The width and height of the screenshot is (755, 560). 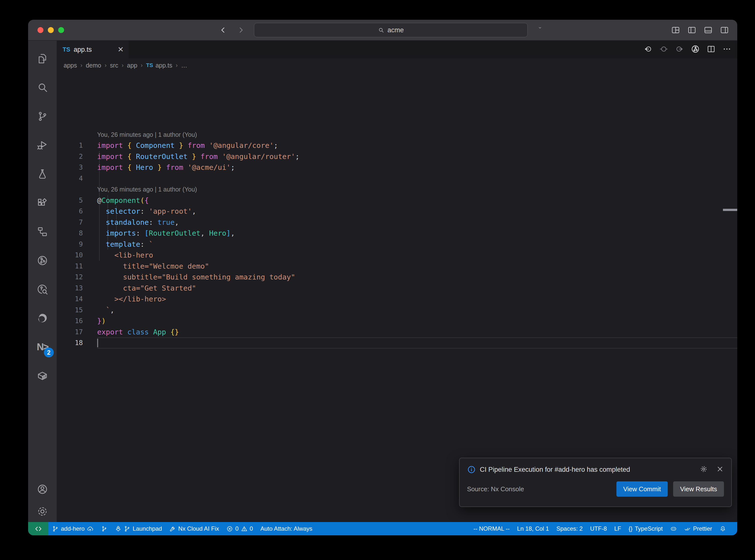 What do you see at coordinates (138, 529) in the screenshot?
I see `launchpad-item: Launchpad` at bounding box center [138, 529].